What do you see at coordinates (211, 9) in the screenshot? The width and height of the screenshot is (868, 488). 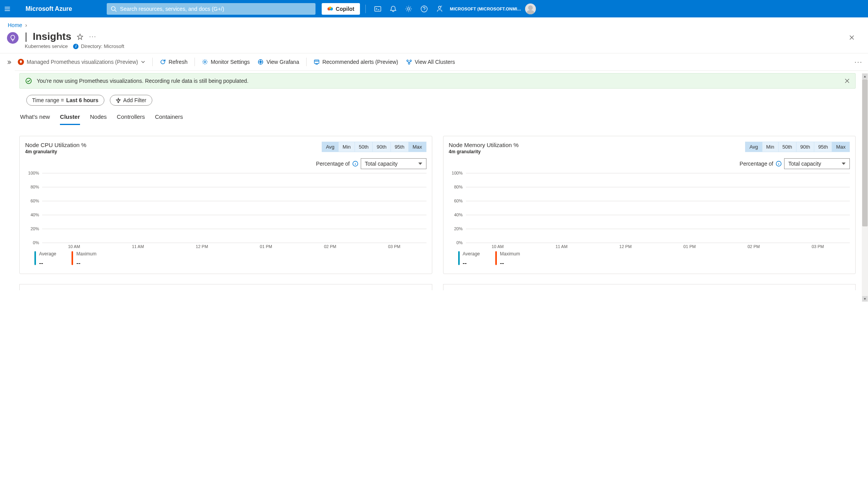 I see `search-input` at bounding box center [211, 9].